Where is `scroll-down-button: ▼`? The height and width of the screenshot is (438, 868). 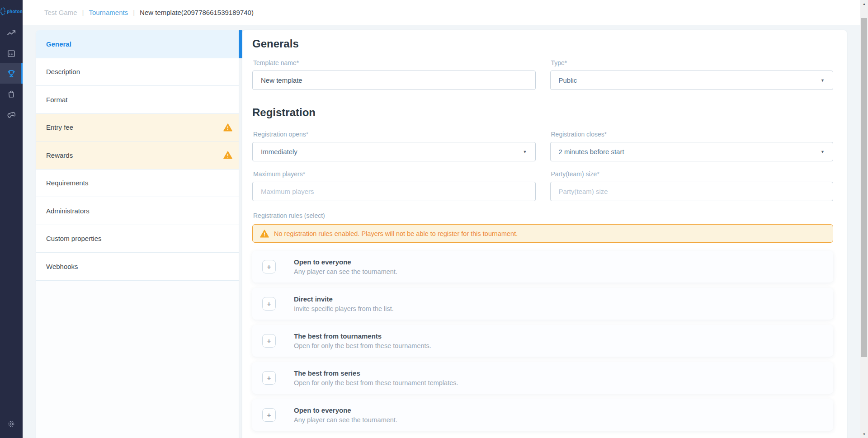
scroll-down-button: ▼ is located at coordinates (864, 434).